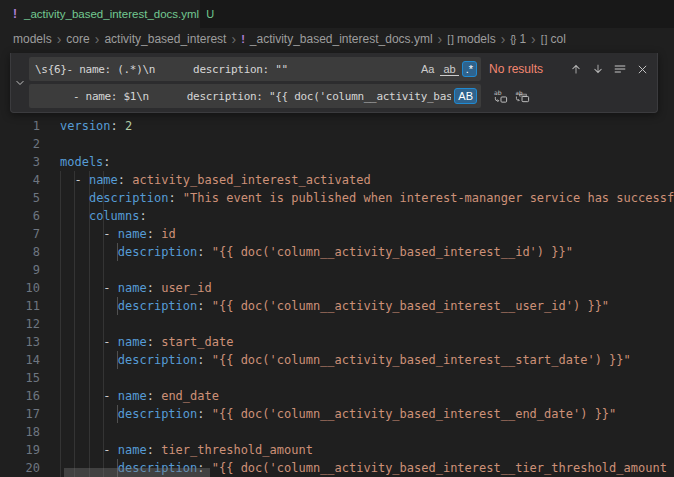  What do you see at coordinates (20, 126) in the screenshot?
I see `line-number: 1` at bounding box center [20, 126].